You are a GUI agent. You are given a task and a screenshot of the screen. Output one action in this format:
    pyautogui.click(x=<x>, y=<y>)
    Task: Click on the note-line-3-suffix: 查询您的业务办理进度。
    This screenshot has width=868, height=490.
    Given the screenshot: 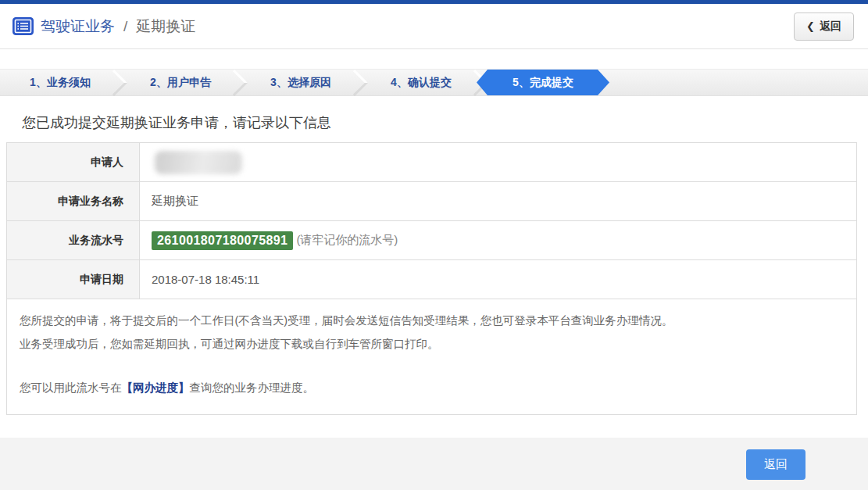 What is the action you would take?
    pyautogui.click(x=252, y=388)
    